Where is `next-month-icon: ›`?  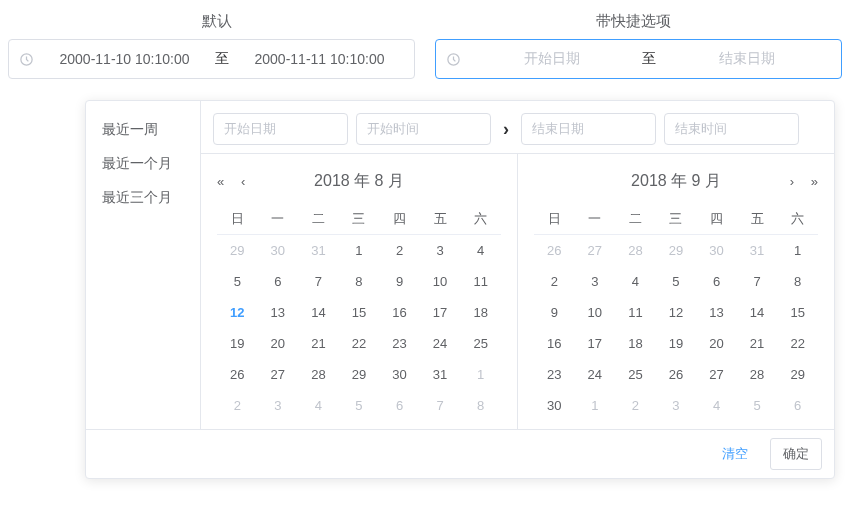
next-month-icon: › is located at coordinates (792, 182).